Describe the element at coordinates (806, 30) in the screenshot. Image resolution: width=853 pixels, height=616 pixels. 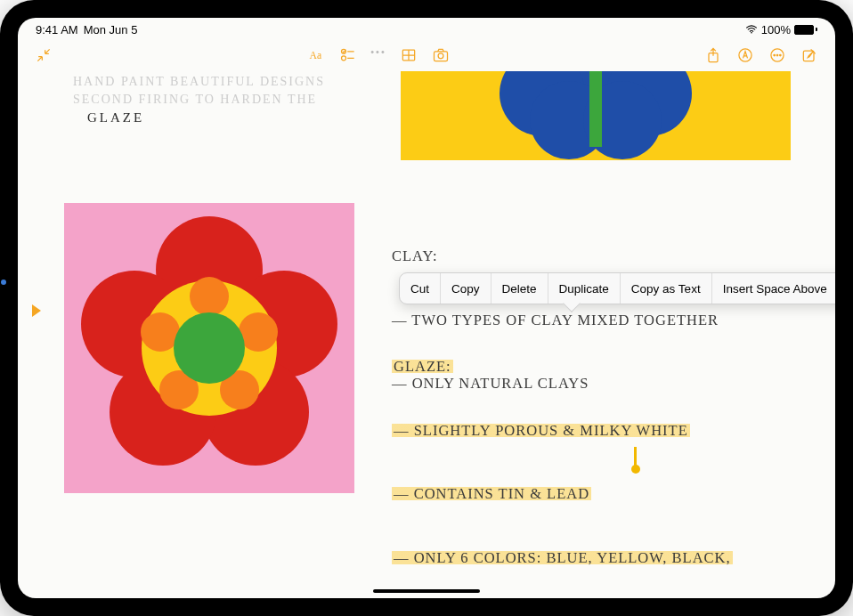
I see `battery-icon` at that location.